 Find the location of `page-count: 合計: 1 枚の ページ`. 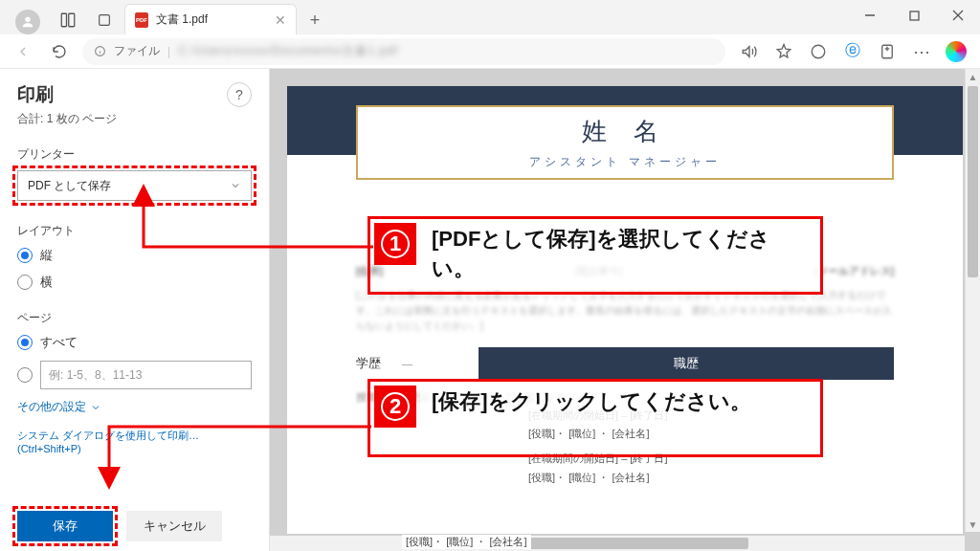

page-count: 合計: 1 枚の ページ is located at coordinates (67, 119).